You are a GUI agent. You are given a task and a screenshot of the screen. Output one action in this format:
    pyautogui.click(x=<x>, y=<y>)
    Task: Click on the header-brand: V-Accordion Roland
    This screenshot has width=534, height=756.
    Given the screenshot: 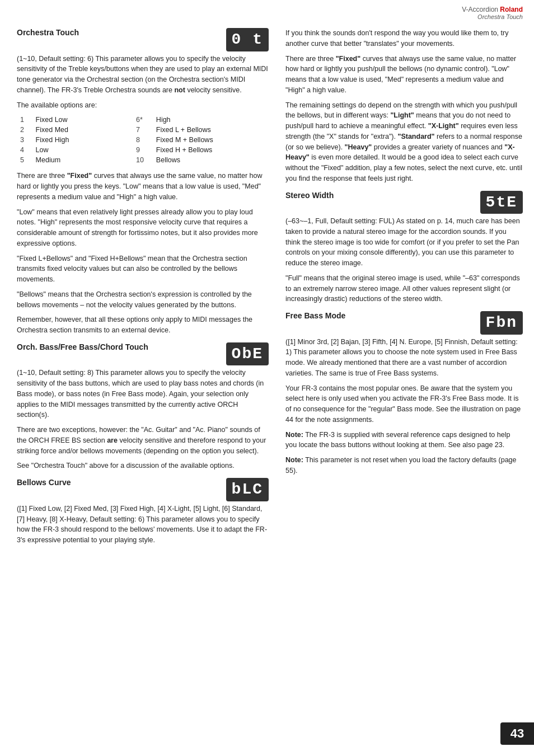 What is the action you would take?
    pyautogui.click(x=493, y=10)
    